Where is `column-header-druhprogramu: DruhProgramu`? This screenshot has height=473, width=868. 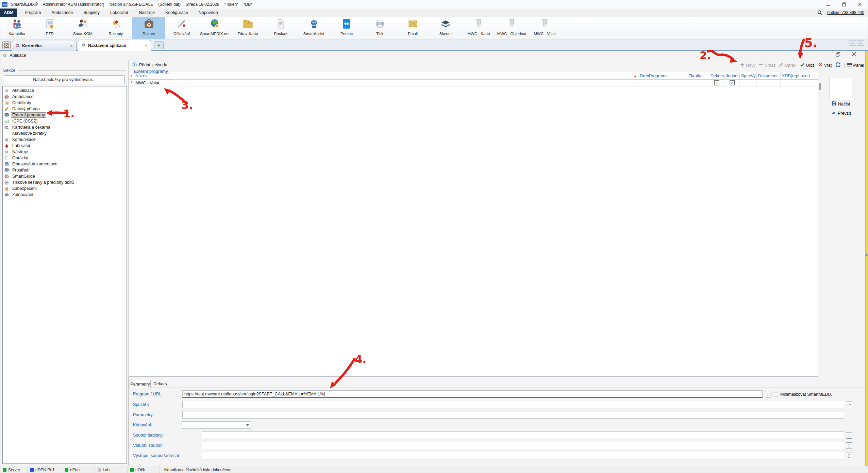 column-header-druhprogramu: DruhProgramu is located at coordinates (663, 76).